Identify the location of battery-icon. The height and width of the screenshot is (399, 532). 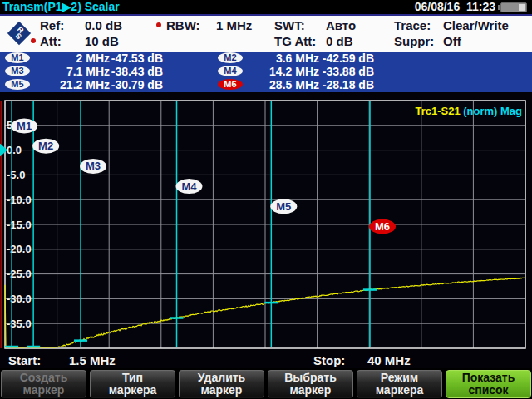
(513, 7).